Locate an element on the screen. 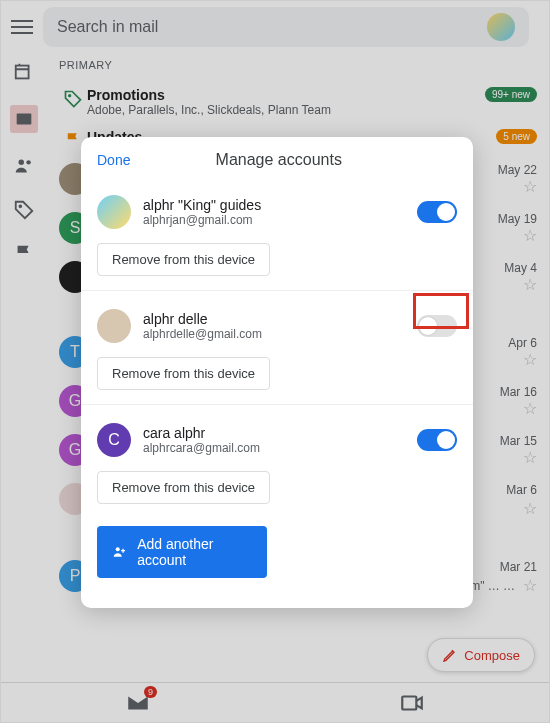 This screenshot has width=550, height=723. account-mail: alphrdelle@gmail.com is located at coordinates (280, 334).